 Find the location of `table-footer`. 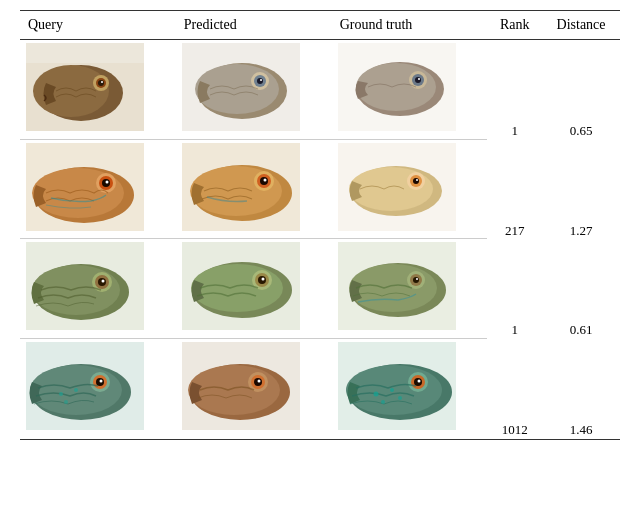

table-footer is located at coordinates (320, 439).